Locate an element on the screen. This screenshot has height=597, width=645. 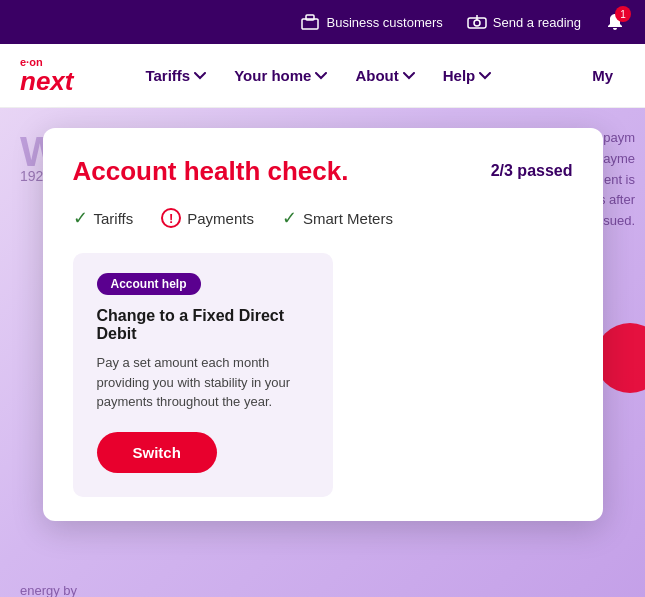
nav-help: Help is located at coordinates (468, 76).